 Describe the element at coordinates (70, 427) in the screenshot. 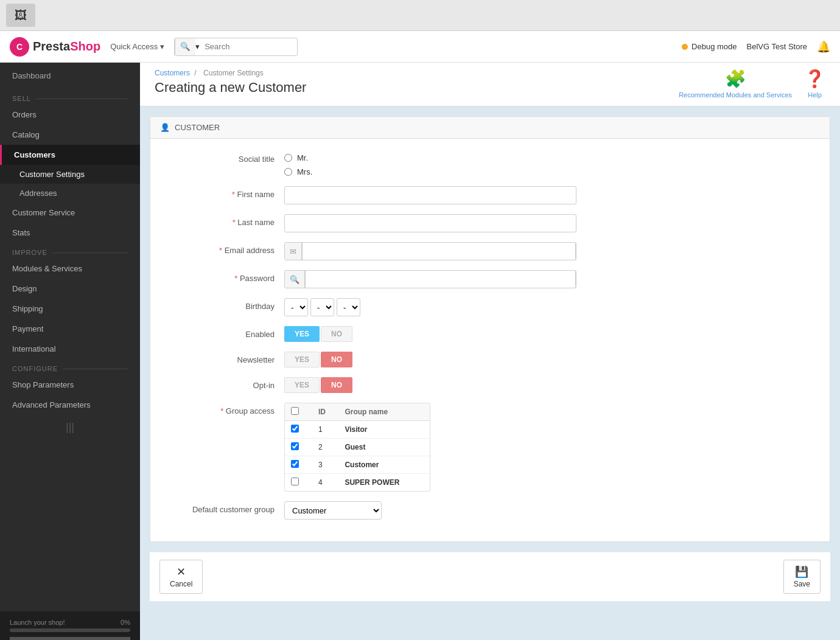

I see `sidebar-bars-icon: |||` at that location.